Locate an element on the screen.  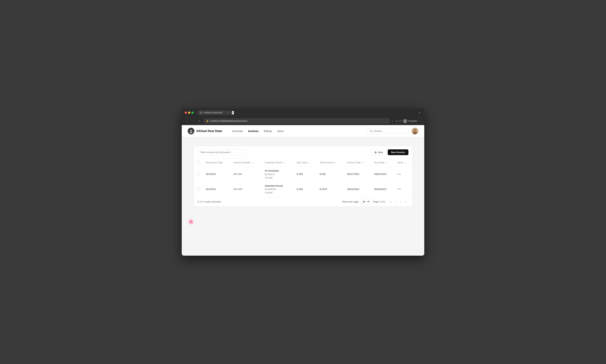
row-invoice-number: INV-002 is located at coordinates (246, 189).